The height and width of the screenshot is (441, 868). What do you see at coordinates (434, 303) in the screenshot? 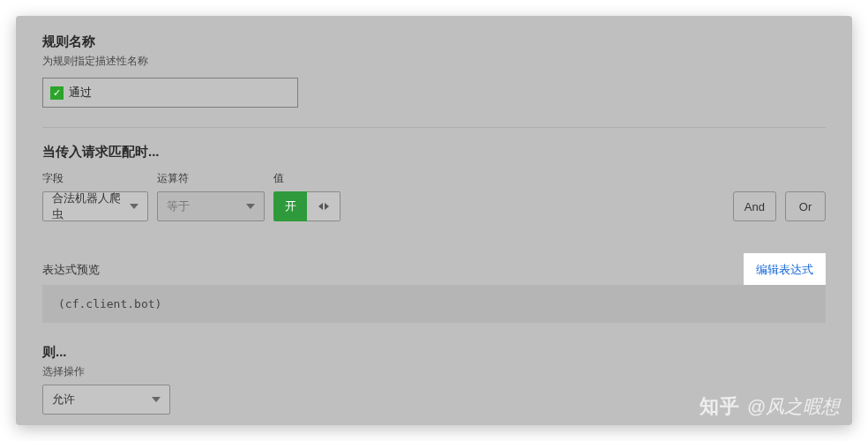
I see `expression-preview: (cf.client.bot)` at bounding box center [434, 303].